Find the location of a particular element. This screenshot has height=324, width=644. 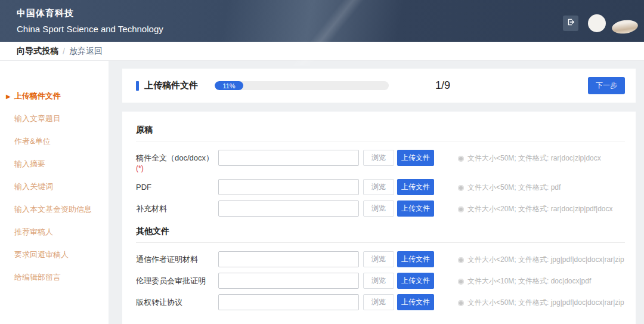

step-title: 上传稿件文件 is located at coordinates (171, 86).